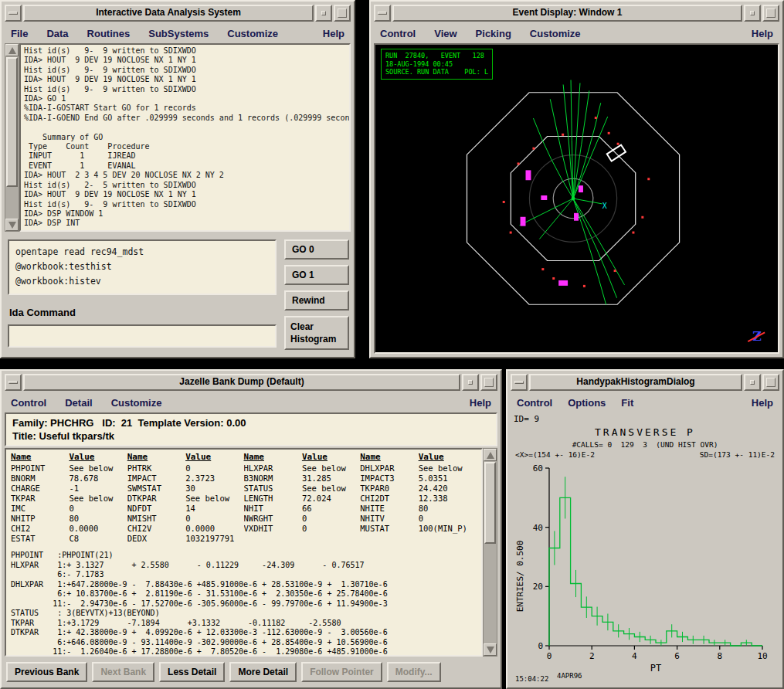  Describe the element at coordinates (156, 519) in the screenshot. I see `table-cell: NMISHT` at that location.